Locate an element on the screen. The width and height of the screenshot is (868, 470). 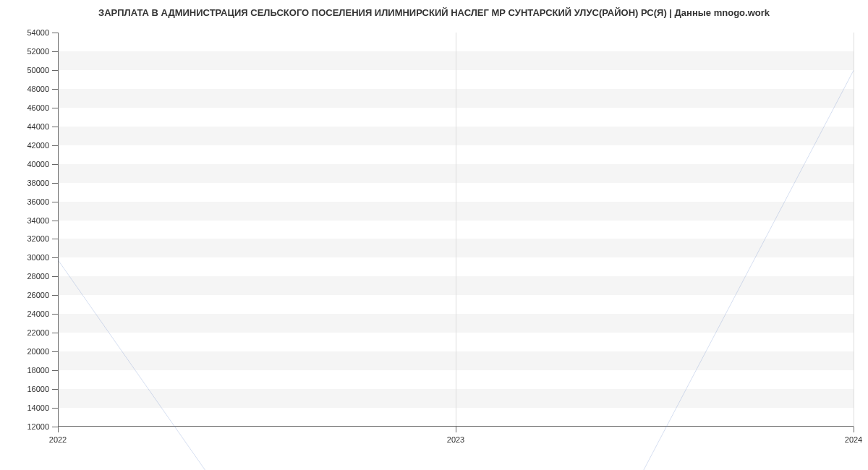
y-tick-label: 36000 is located at coordinates (38, 202).